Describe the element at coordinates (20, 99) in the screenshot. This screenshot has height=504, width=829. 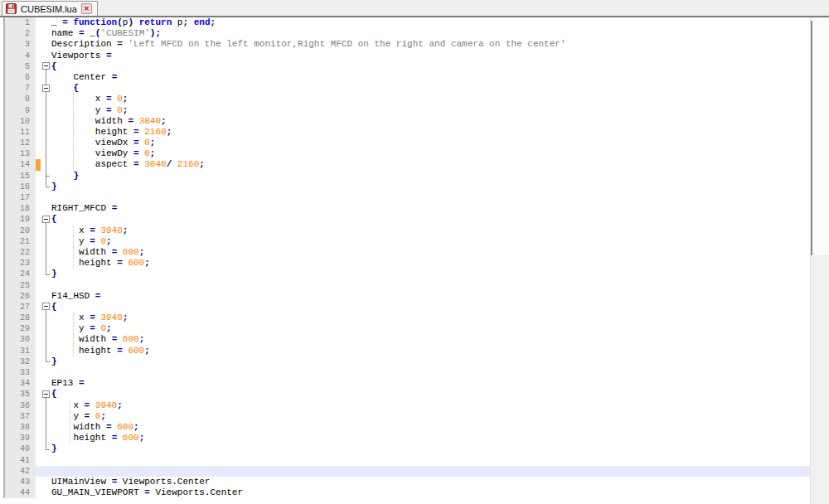
I see `line-number: 8` at that location.